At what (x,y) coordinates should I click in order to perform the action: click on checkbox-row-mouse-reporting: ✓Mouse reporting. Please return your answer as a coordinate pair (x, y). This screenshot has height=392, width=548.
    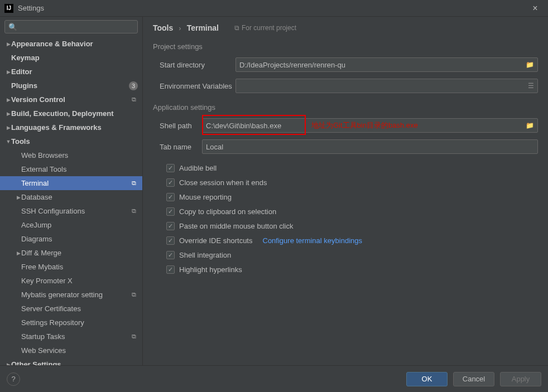
    Looking at the image, I should click on (345, 197).